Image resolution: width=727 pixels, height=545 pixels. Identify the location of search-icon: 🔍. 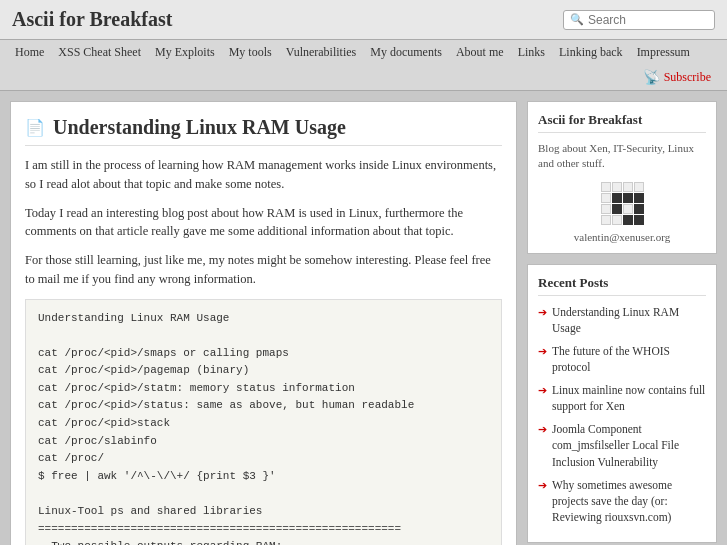
(577, 20).